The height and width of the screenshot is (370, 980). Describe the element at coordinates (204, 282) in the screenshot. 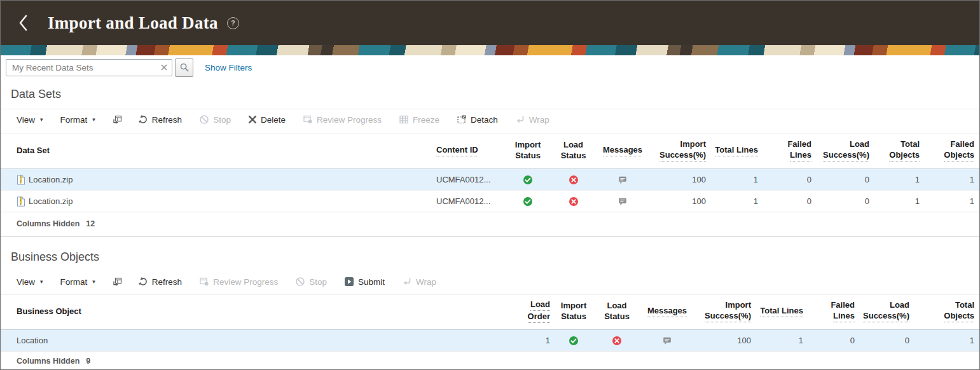

I see `review-progress-icon` at that location.